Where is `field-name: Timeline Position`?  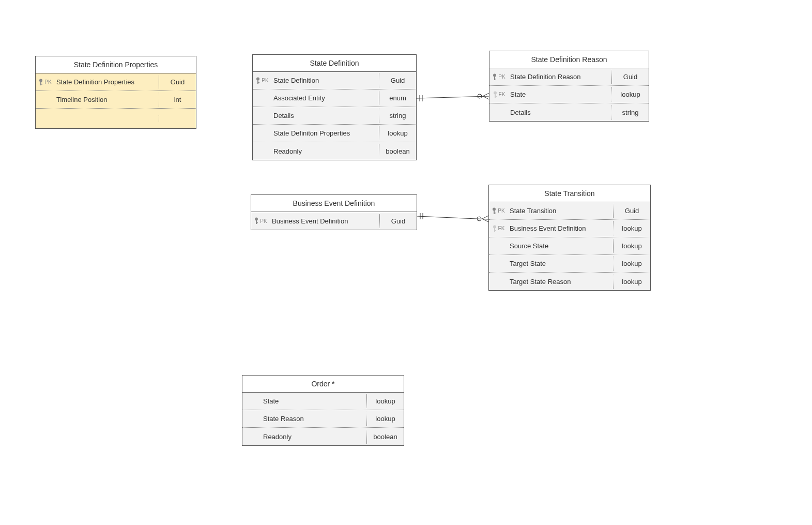
field-name: Timeline Position is located at coordinates (106, 99).